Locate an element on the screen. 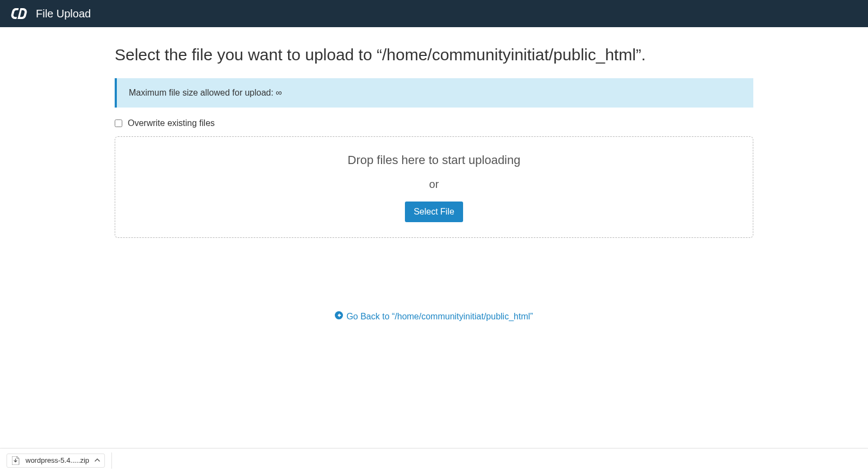 This screenshot has width=868, height=472. heading-path: “/home/communityinitiat/public_html”. is located at coordinates (511, 54).